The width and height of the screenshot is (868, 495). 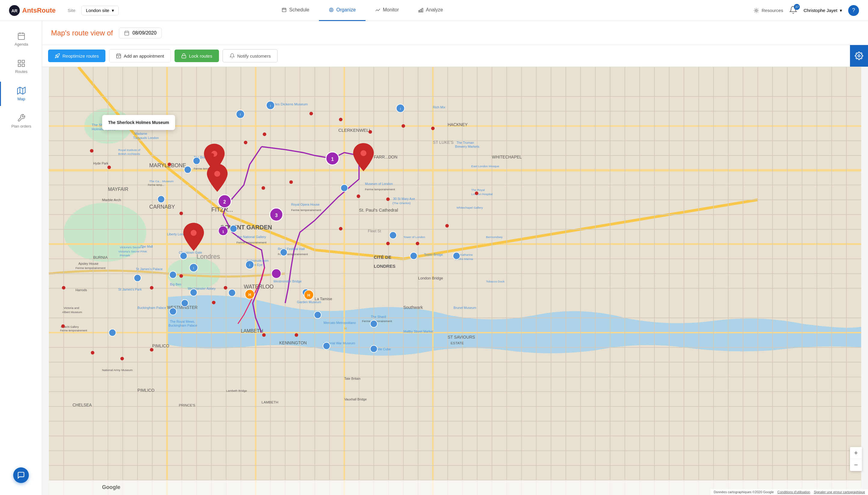 What do you see at coordinates (856, 453) in the screenshot?
I see `zoom-in-button: +` at bounding box center [856, 453].